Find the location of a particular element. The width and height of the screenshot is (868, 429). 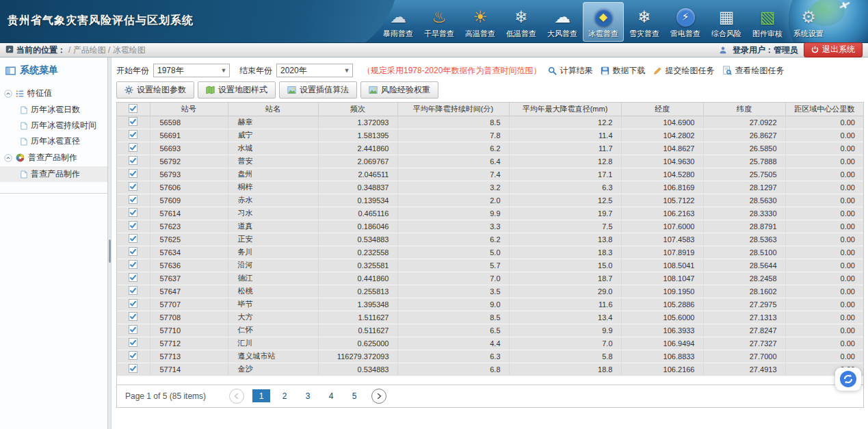

toolbar-button-设置绘图参数: 设置绘图参数 is located at coordinates (155, 90).